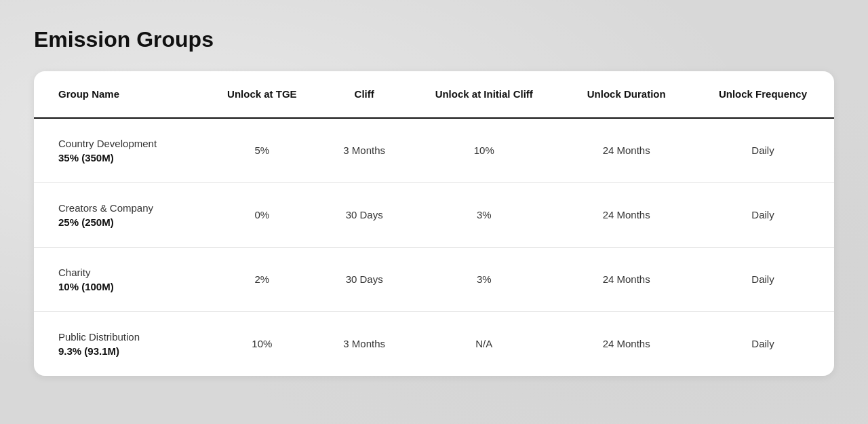 This screenshot has height=424, width=868. I want to click on cell-unlock-at-tge: 0%, so click(262, 214).